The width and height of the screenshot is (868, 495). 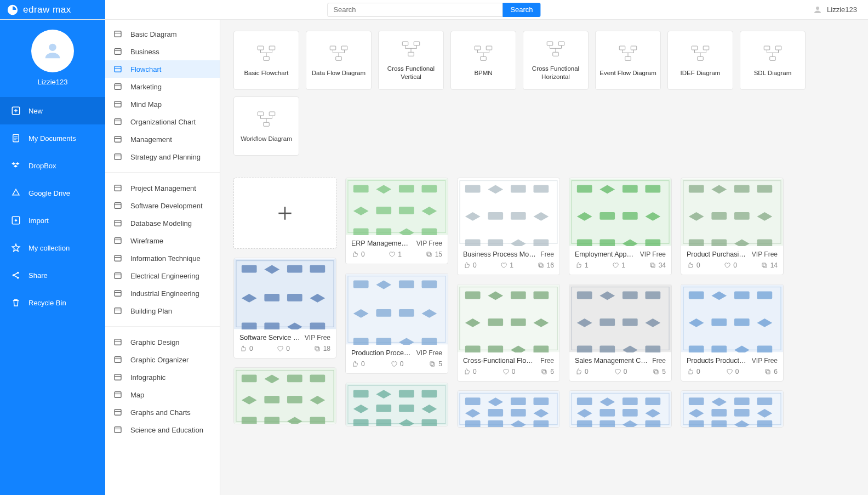 I want to click on subcategory-data-flow-diagram: Data Flow Diagram, so click(x=339, y=60).